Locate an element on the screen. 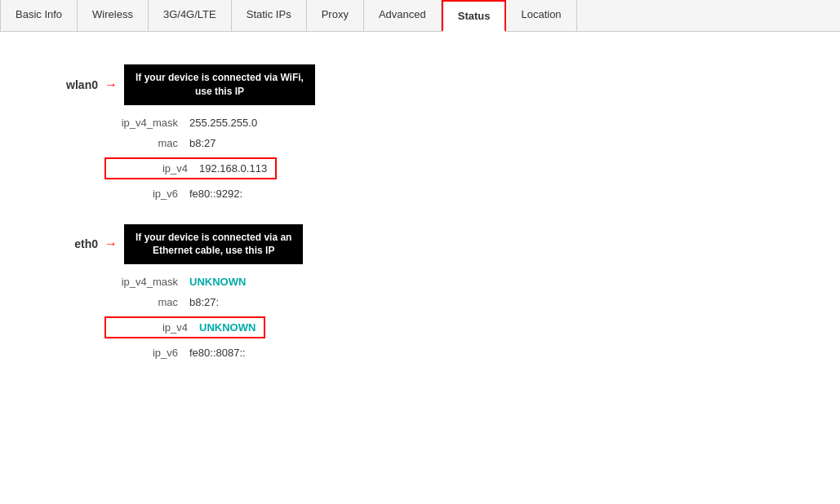 This screenshot has width=840, height=504. tab-advanced: Advanced is located at coordinates (403, 15).